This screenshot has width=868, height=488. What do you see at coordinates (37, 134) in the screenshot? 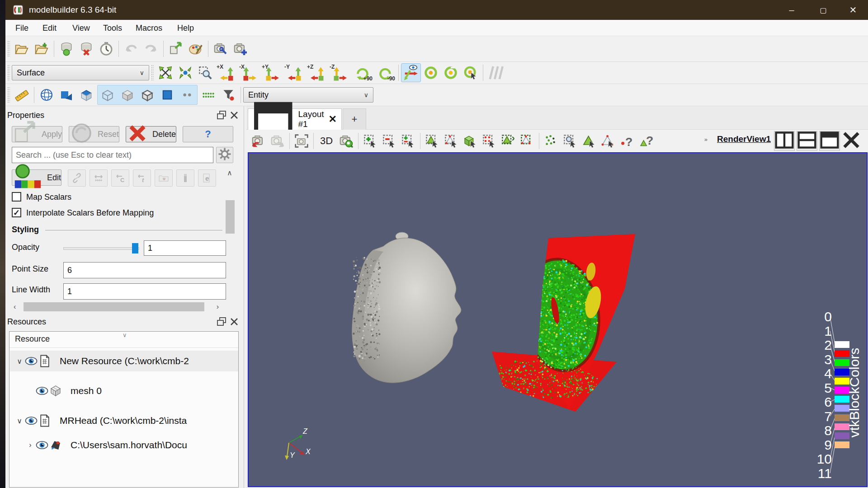
I see `apply-button: Apply` at bounding box center [37, 134].